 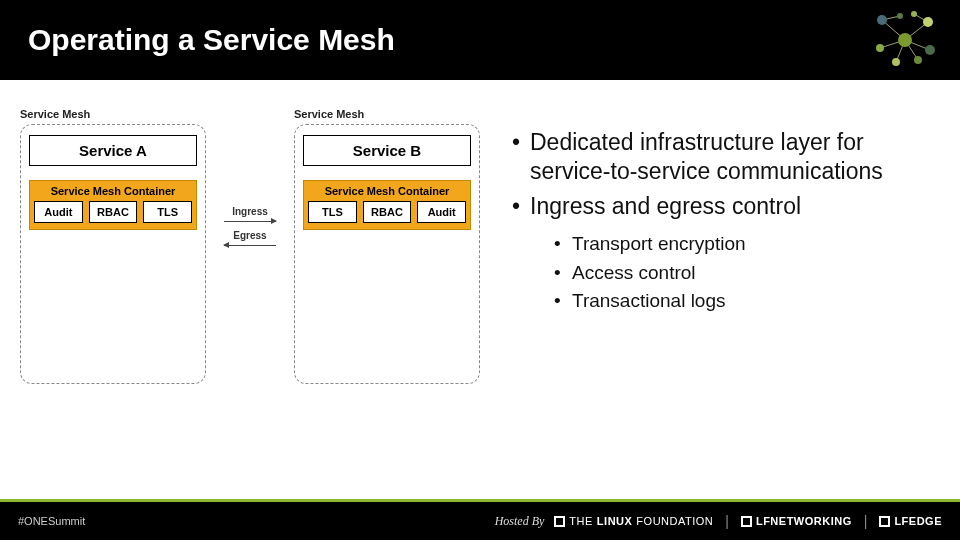 I want to click on linux-foundation-logo: THE LINUX FOUNDATION, so click(x=634, y=521).